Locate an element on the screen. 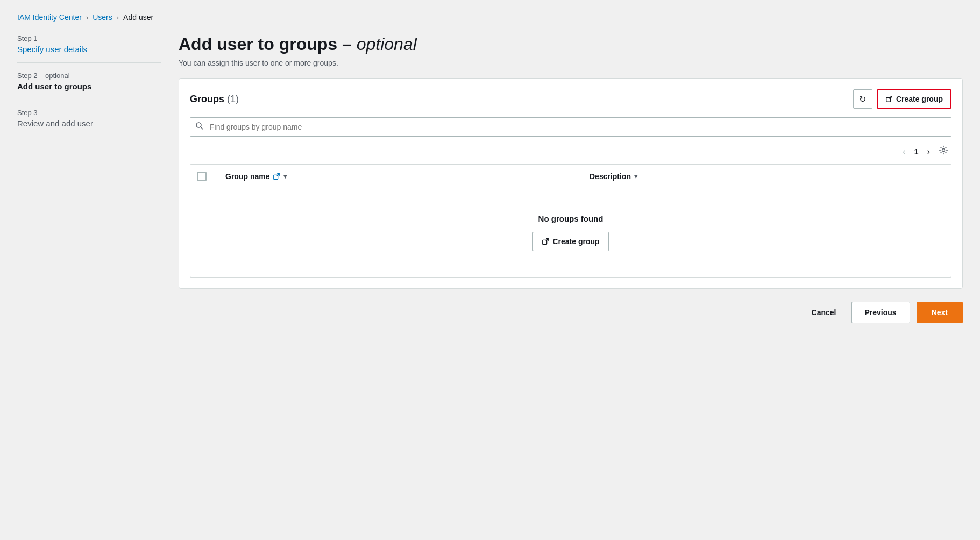  search-input is located at coordinates (571, 127).